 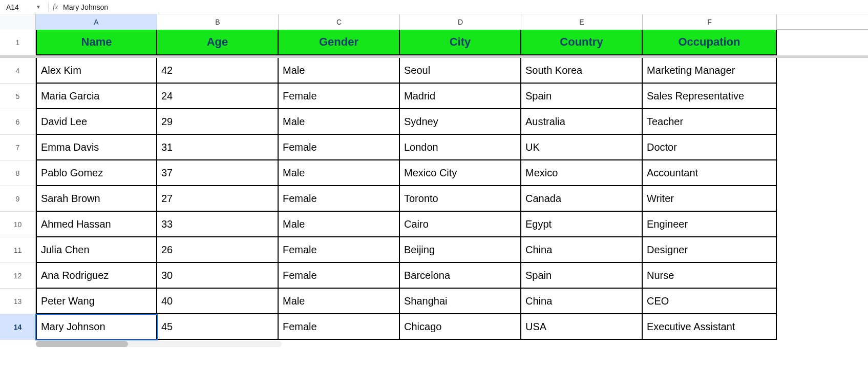 What do you see at coordinates (218, 301) in the screenshot?
I see `cell: 40` at bounding box center [218, 301].